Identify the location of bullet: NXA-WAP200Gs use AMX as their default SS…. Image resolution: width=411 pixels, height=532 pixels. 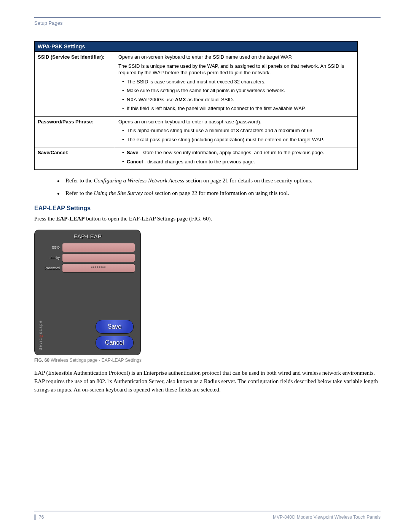
(238, 100).